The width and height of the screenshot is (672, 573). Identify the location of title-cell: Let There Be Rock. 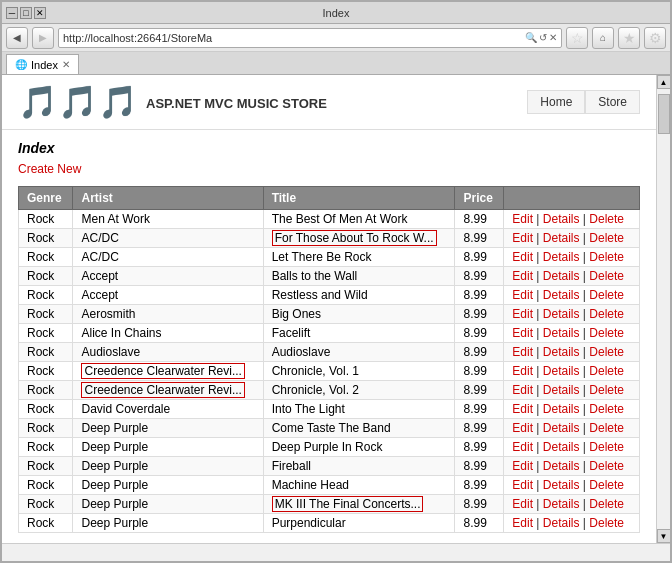
(359, 258).